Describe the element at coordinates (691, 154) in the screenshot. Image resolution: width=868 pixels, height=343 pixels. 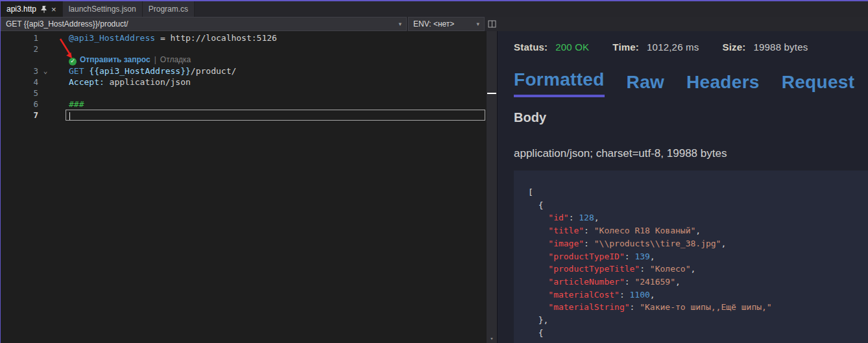
I see `content-type-line: application/json; charset=utf-8, 19988 b…` at that location.